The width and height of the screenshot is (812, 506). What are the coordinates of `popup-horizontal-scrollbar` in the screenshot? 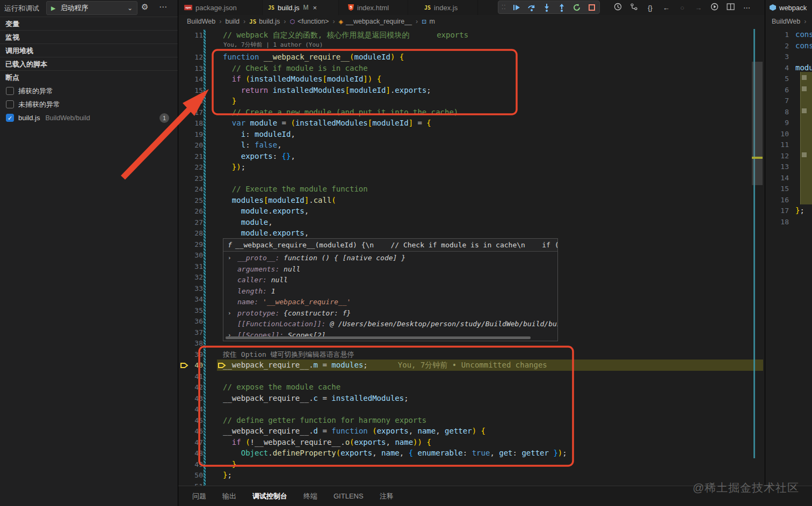 It's located at (378, 338).